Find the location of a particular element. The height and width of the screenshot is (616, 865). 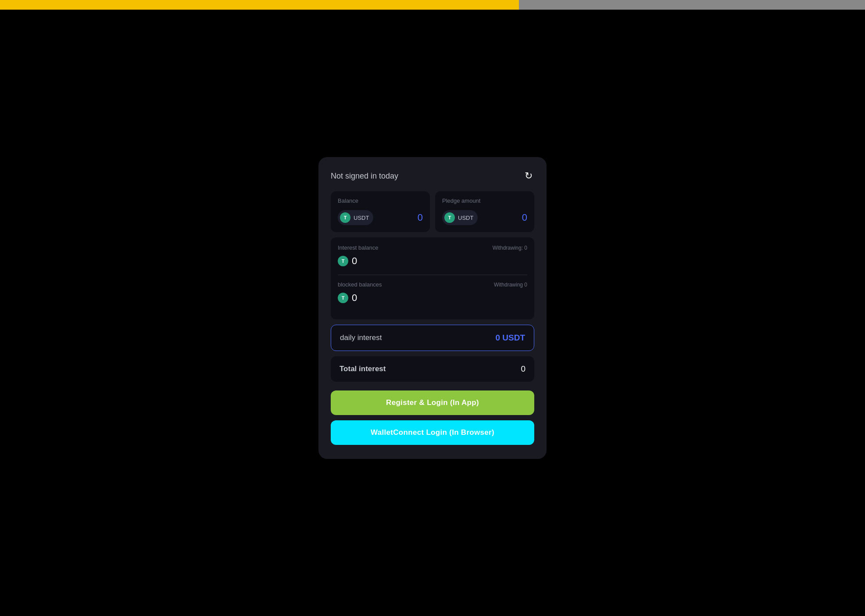

total-interest-box: Total interest 0 is located at coordinates (432, 369).